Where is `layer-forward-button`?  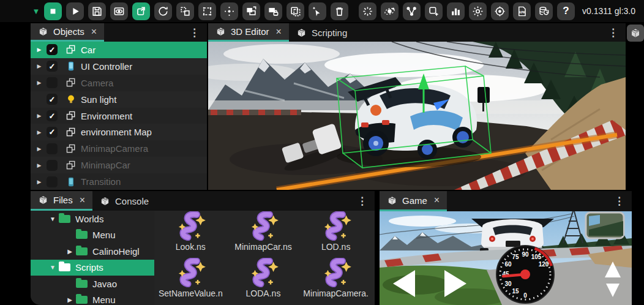 layer-forward-button is located at coordinates (251, 11).